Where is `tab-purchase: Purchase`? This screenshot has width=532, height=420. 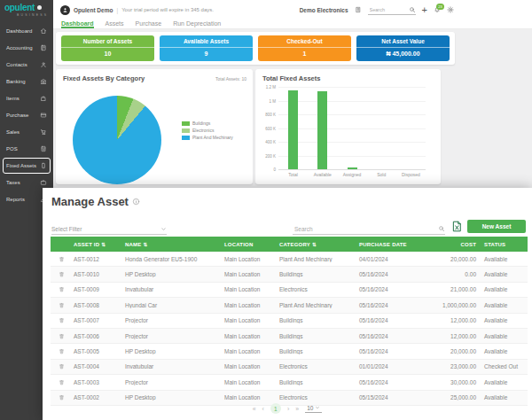 tab-purchase: Purchase is located at coordinates (149, 24).